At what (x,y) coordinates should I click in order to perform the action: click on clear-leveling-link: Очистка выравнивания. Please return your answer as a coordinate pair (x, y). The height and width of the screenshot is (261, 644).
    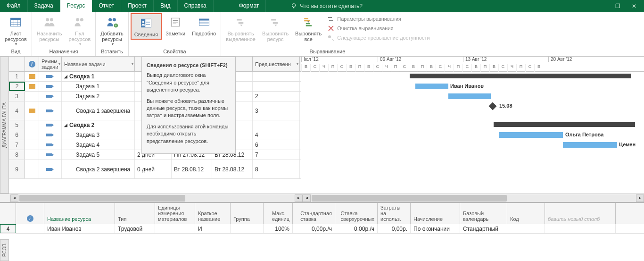
    Looking at the image, I should click on (378, 28).